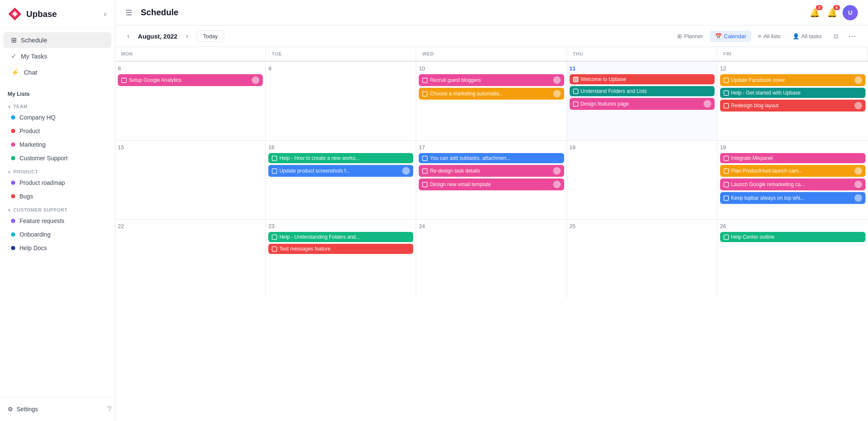 The width and height of the screenshot is (868, 421). What do you see at coordinates (491, 80) in the screenshot?
I see `task-pill: Recruit guest bloggers` at bounding box center [491, 80].